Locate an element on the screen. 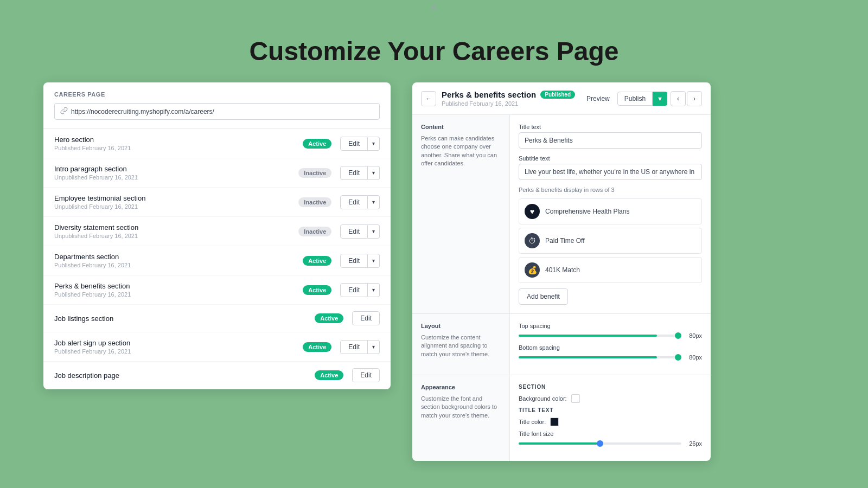  published-badge: Published is located at coordinates (558, 94).